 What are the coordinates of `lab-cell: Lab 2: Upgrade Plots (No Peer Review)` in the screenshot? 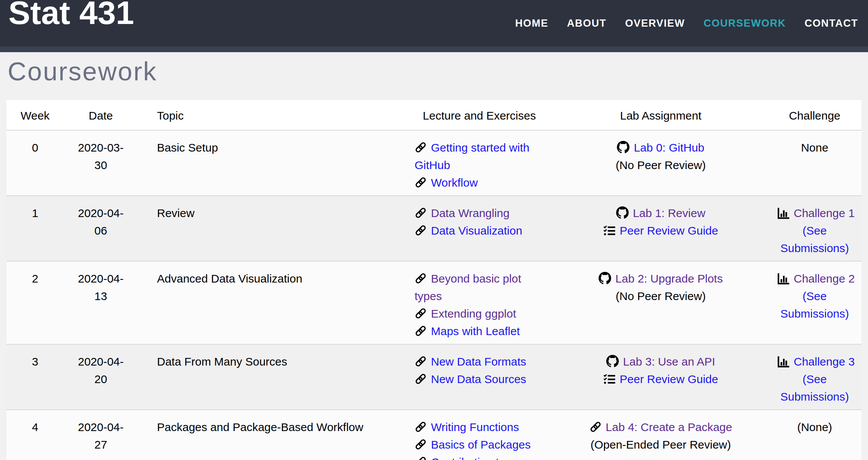 It's located at (661, 303).